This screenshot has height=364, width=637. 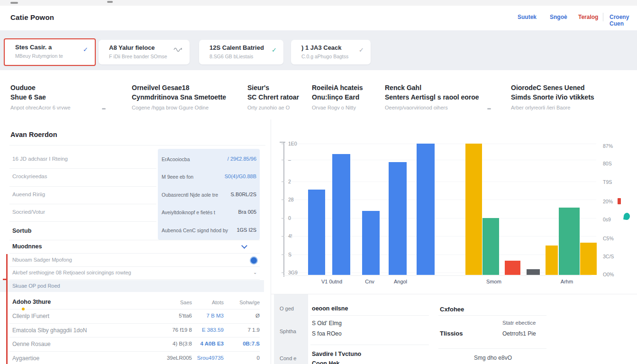 I want to click on nav-link-4: Croeny Cuen, so click(x=623, y=20).